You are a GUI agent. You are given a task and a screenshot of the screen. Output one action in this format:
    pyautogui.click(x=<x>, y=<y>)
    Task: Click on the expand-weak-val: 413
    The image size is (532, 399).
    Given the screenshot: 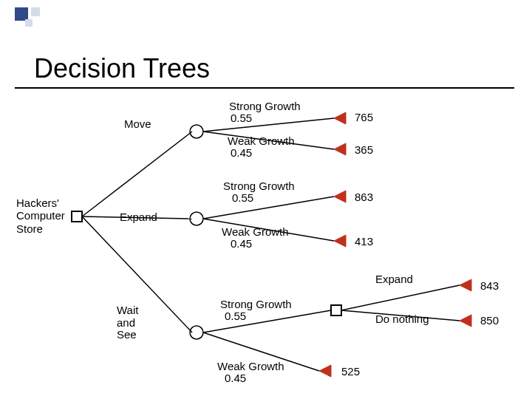 What is the action you would take?
    pyautogui.click(x=364, y=241)
    